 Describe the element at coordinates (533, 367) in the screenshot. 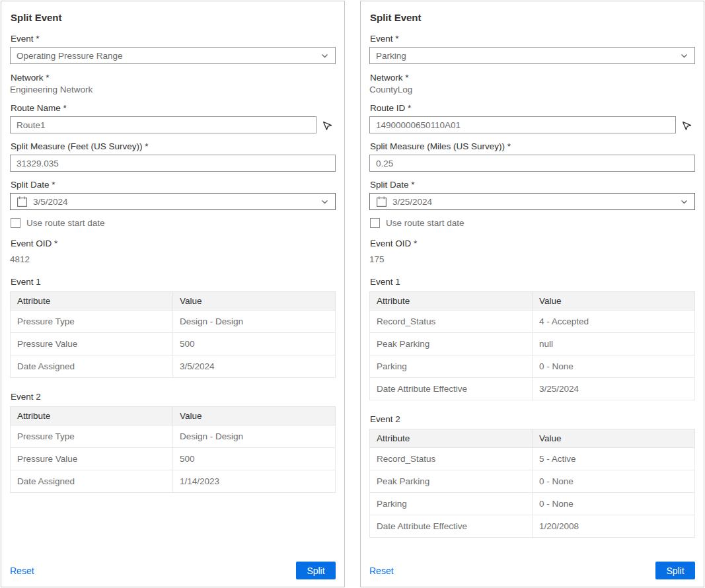

I see `table-row: Parking 0 - None` at that location.